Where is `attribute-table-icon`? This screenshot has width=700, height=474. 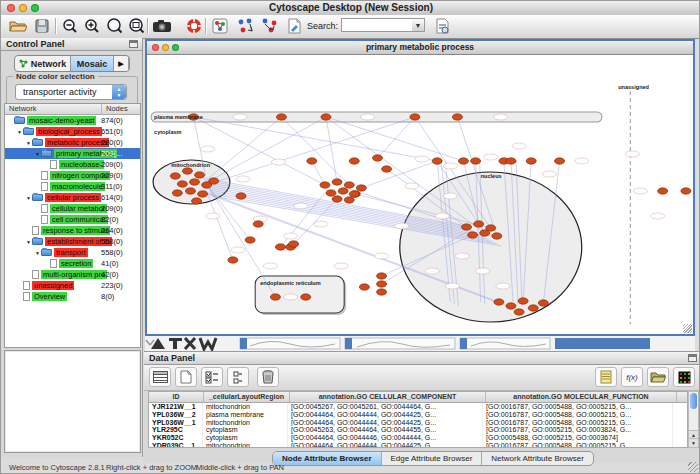
attribute-table-icon is located at coordinates (160, 377).